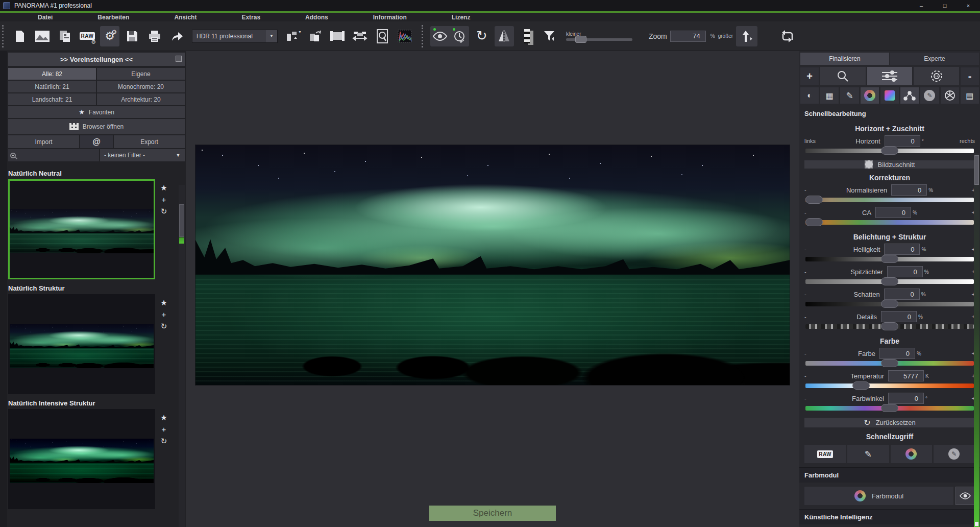 This screenshot has width=980, height=527. I want to click on temperature-slider, so click(890, 386).